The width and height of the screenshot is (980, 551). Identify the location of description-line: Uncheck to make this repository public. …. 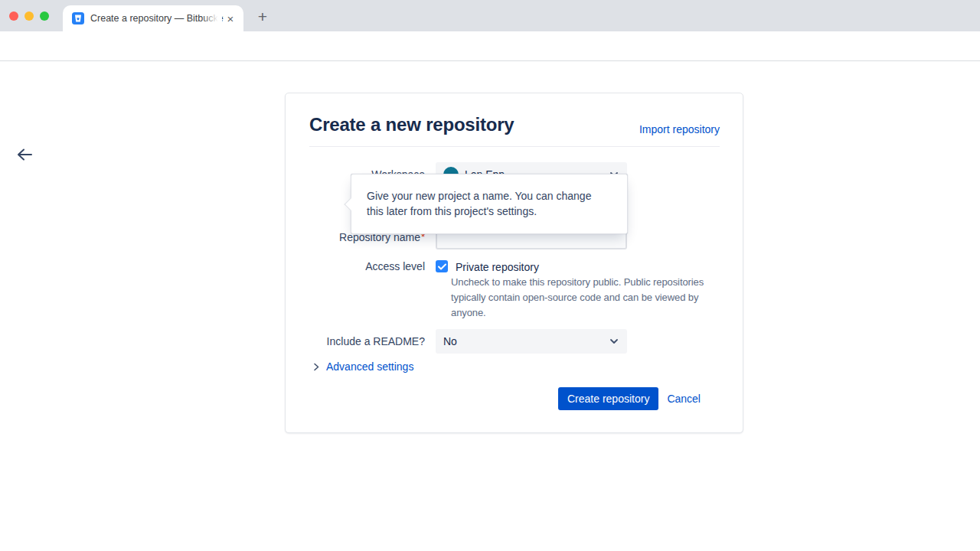
(577, 282).